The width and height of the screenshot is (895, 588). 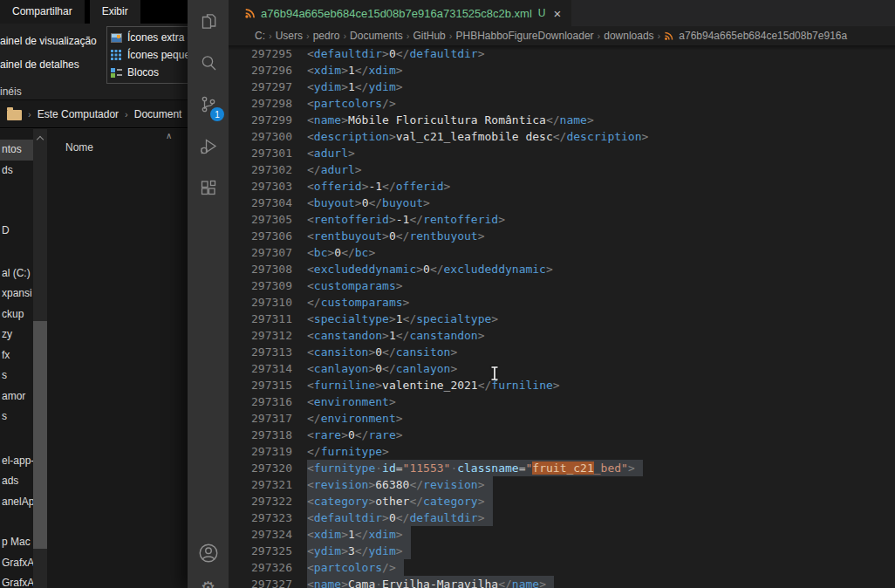 What do you see at coordinates (17, 274) in the screenshot?
I see `tree-item: al (C:)` at bounding box center [17, 274].